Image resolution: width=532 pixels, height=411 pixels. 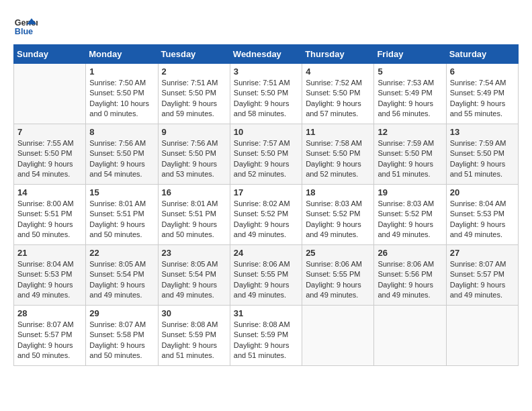 What do you see at coordinates (50, 159) in the screenshot?
I see `cell-content: Sunrise: 7:55 AM Sunset: 5:50 PM Dayligh…` at bounding box center [50, 159].